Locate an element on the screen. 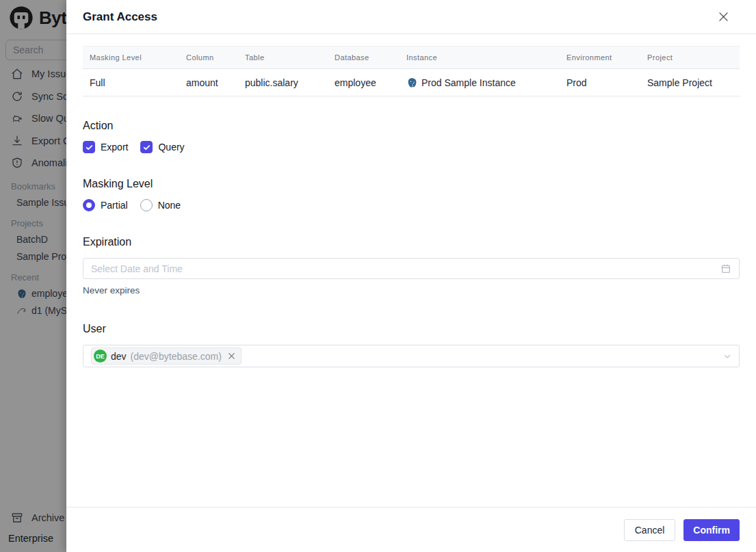 Image resolution: width=756 pixels, height=552 pixels. modal-header: Grant Access is located at coordinates (411, 17).